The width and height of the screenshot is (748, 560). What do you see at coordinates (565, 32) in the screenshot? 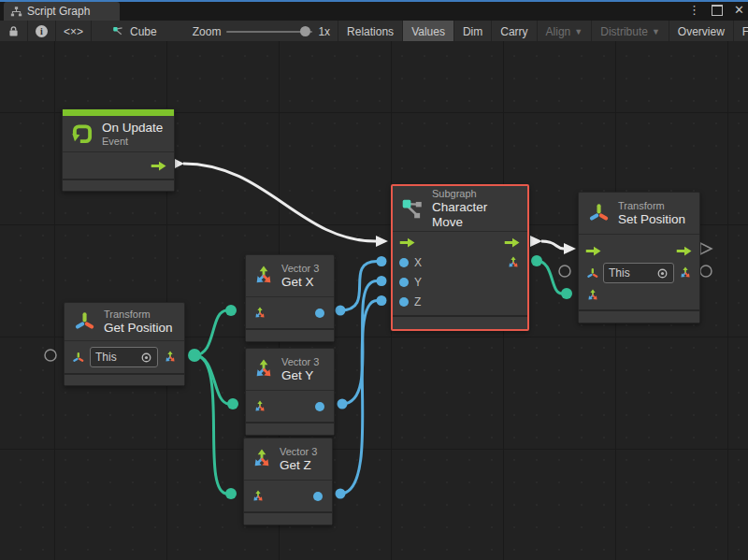
I see `align-dropdown: Align▼` at bounding box center [565, 32].